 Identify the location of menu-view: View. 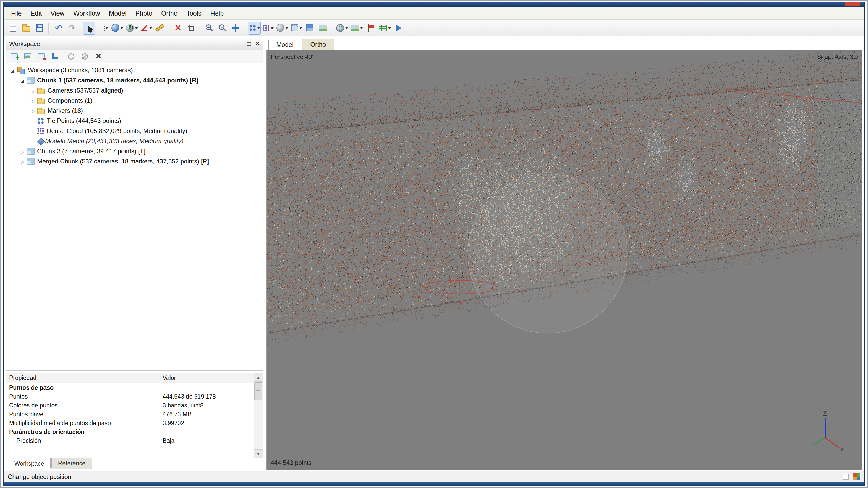
(58, 13).